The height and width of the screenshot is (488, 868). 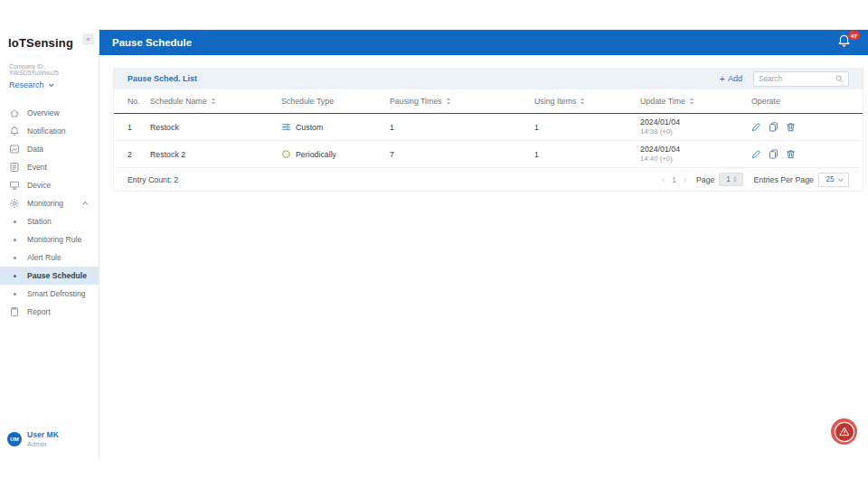 I want to click on sidebar-item-report: Report, so click(x=49, y=312).